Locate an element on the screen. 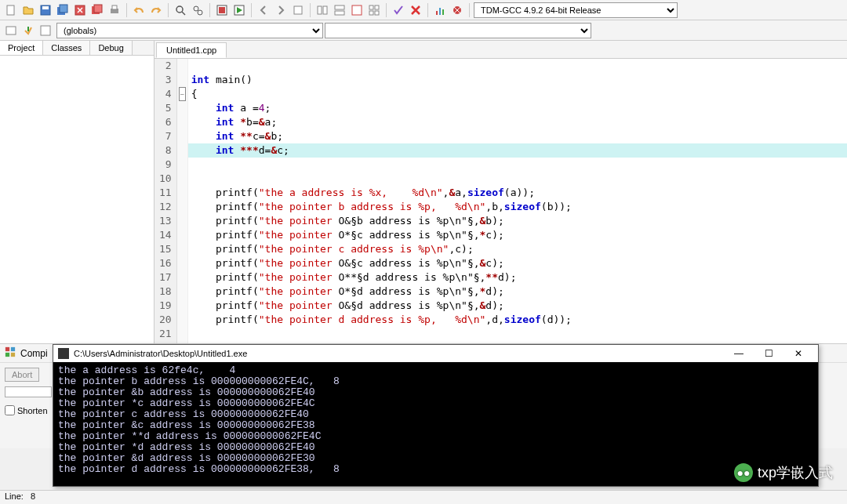  undo-icon is located at coordinates (139, 10).